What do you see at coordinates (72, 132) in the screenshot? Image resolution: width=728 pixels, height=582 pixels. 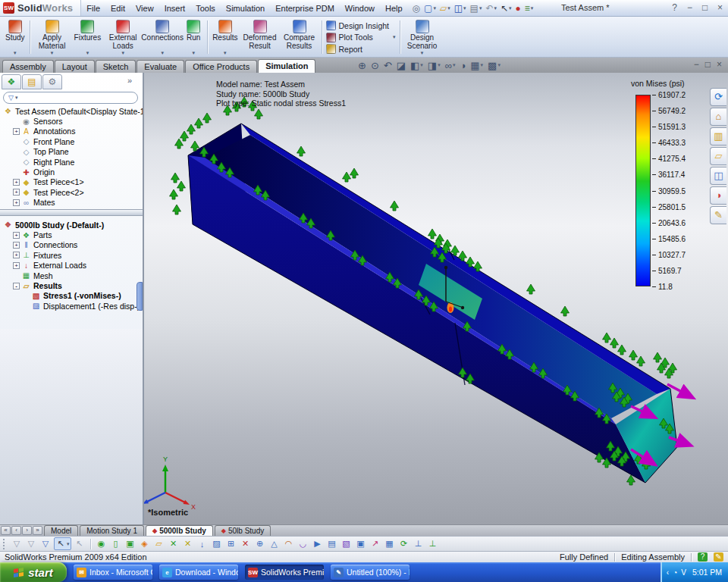 I see `tree-item-annotations: +AAnnotations` at bounding box center [72, 132].